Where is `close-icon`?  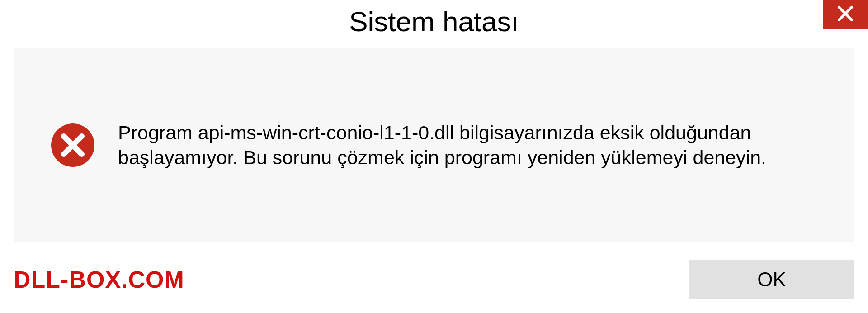
close-icon is located at coordinates (845, 14).